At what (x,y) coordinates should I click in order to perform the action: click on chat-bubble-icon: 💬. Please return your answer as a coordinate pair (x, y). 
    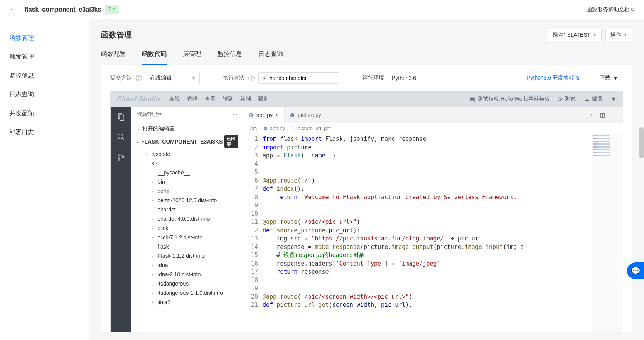
    Looking at the image, I should click on (636, 271).